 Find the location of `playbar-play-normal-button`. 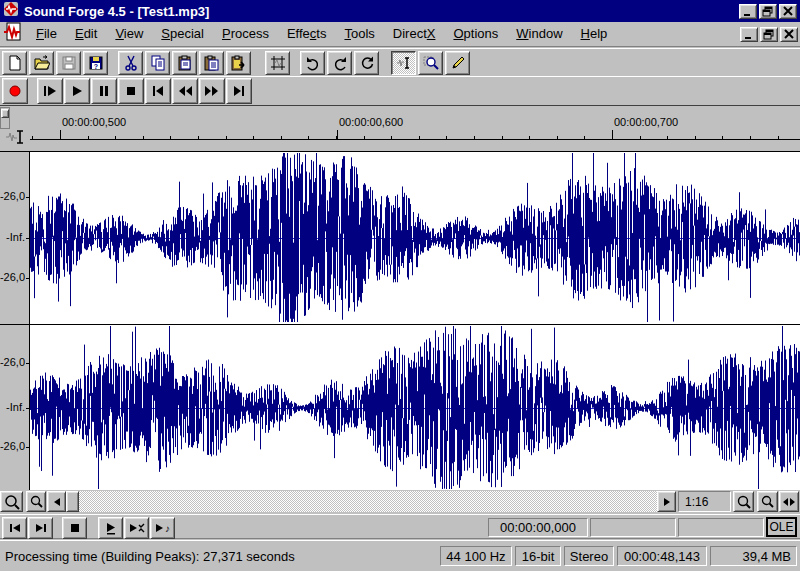

playbar-play-normal-button is located at coordinates (110, 528).